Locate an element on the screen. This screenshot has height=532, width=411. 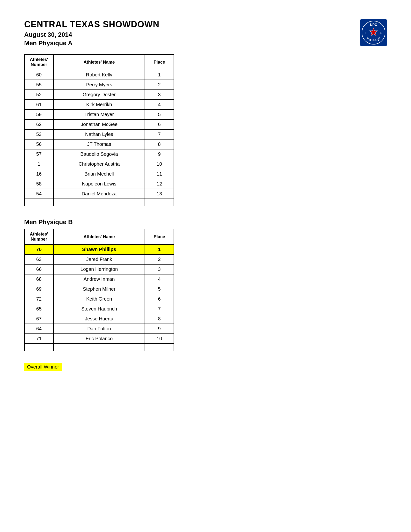
table-row: 16 Brian Mechell 11 is located at coordinates (99, 174).